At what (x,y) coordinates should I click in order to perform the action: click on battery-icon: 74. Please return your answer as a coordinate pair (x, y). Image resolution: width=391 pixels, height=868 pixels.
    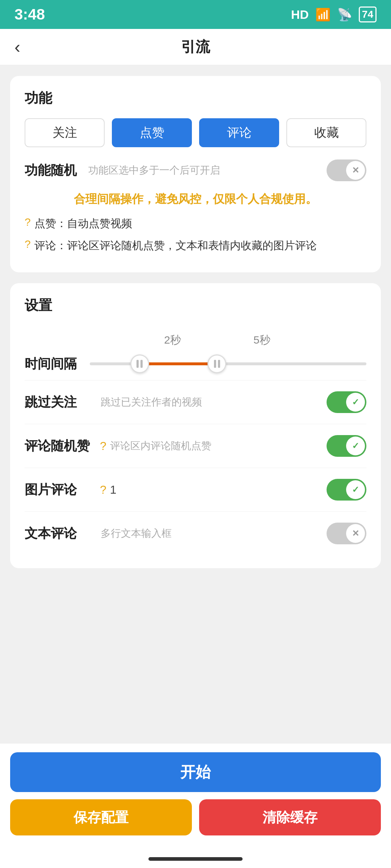
    Looking at the image, I should click on (368, 14).